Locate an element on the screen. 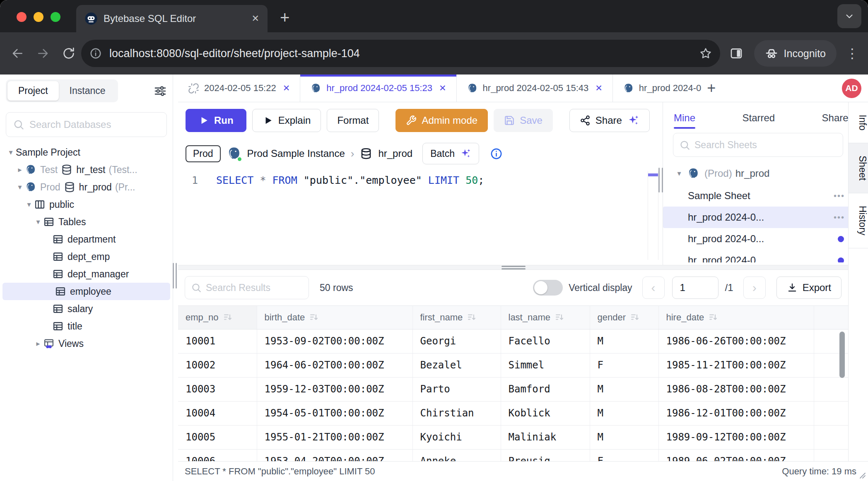 The width and height of the screenshot is (868, 481). sheet-group: ▾ (Prod) hr_prod is located at coordinates (765, 173).